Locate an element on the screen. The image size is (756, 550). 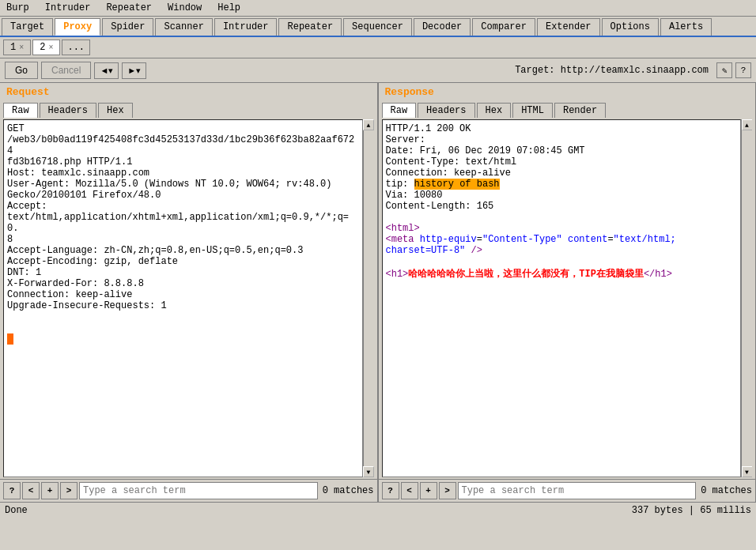
response-search-next-plus: + is located at coordinates (429, 491).